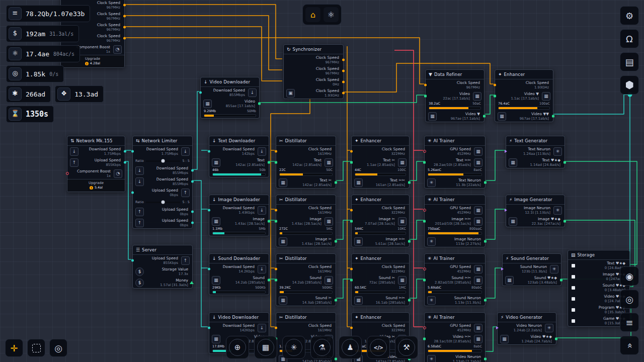 The width and height of the screenshot is (644, 362). Describe the element at coordinates (313, 15) in the screenshot. I see `home-button: ⌂` at that location.